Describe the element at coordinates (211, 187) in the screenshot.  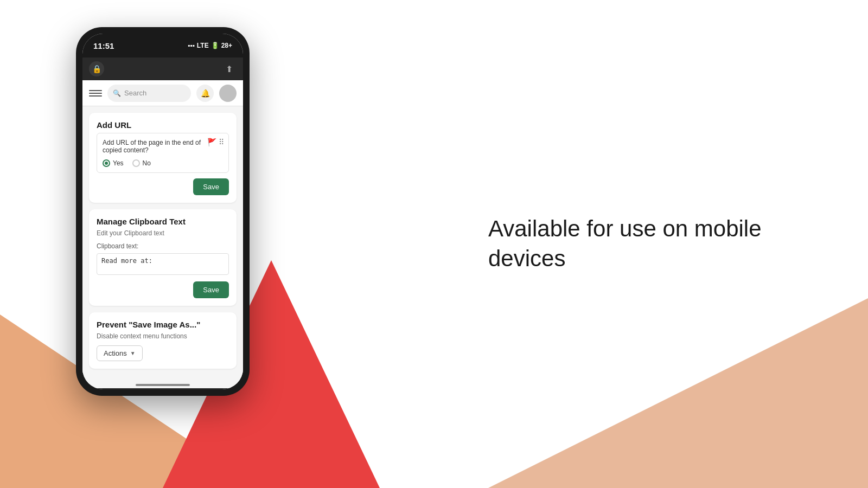
I see `add-url-save-button: Save` at that location.